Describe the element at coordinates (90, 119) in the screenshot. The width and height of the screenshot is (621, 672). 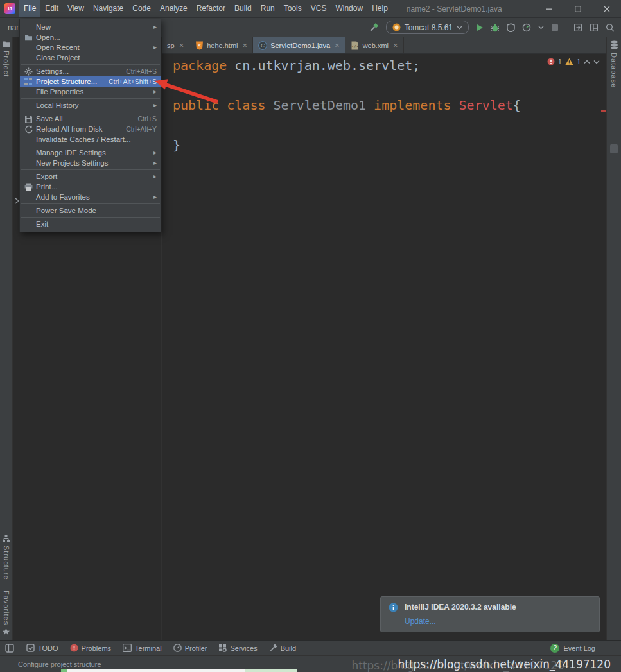
I see `menu-item: Save All Ctrl+S` at that location.